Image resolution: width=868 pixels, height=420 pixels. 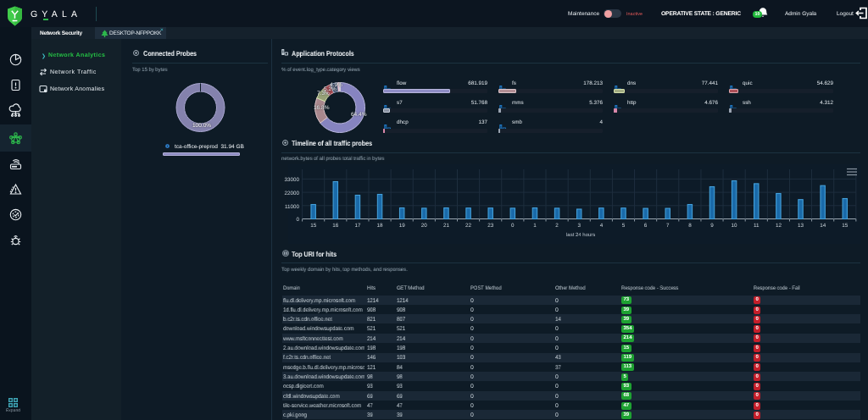 What do you see at coordinates (579, 225) in the screenshot?
I see `svg-text: 3` at bounding box center [579, 225].